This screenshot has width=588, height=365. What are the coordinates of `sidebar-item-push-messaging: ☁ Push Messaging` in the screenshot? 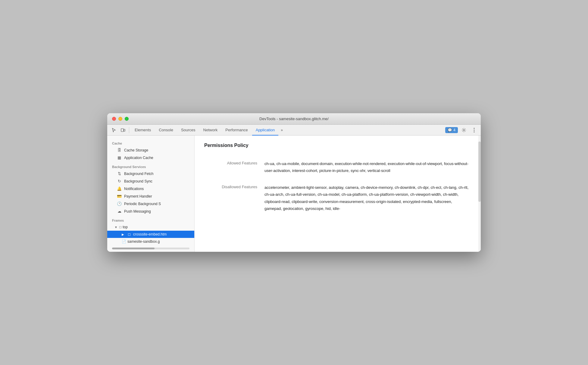 It's located at (151, 211).